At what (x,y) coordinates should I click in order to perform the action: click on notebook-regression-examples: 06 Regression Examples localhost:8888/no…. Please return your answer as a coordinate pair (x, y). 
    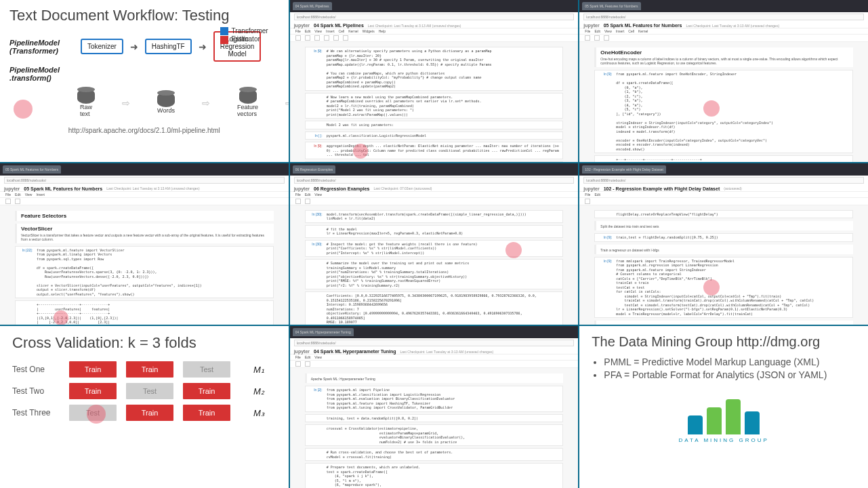
    Looking at the image, I should click on (434, 244).